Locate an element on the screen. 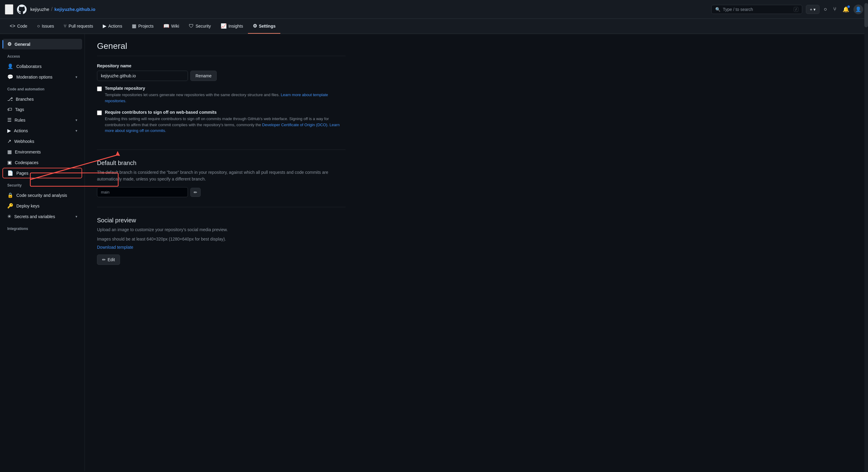 The width and height of the screenshot is (868, 472). sidebar-actions-label: Actions is located at coordinates (21, 131).